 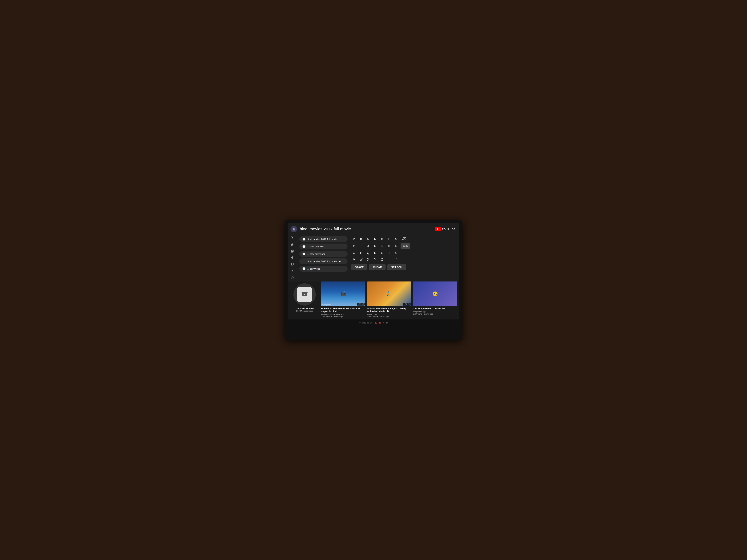 I want to click on key-dash: -, so click(x=389, y=260).